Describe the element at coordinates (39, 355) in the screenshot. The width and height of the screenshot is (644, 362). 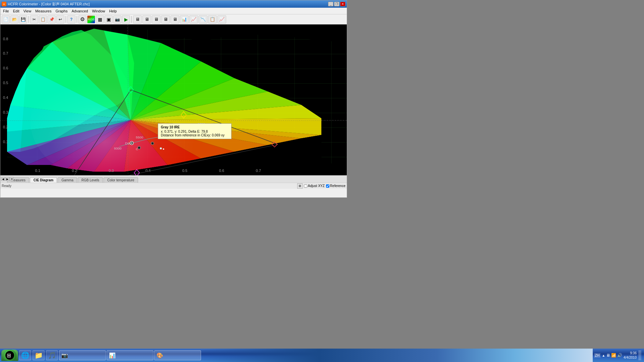
I see `folder-button: 📁` at that location.